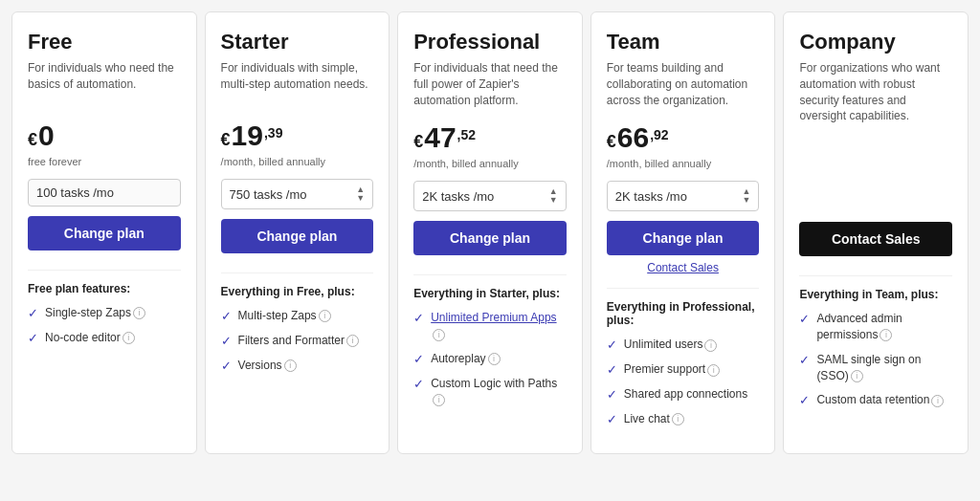  What do you see at coordinates (419, 317) in the screenshot?
I see `check-icon-professional-0: ✓` at bounding box center [419, 317].